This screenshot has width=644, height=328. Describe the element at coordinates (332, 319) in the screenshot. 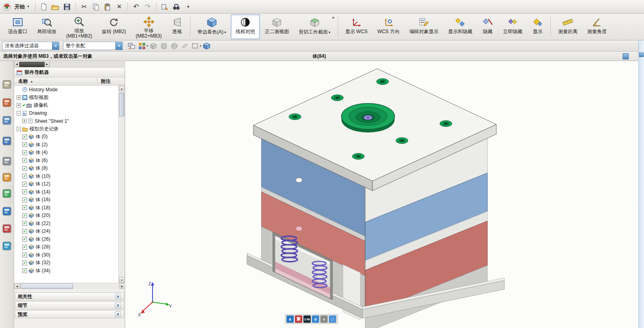

I see `window-icon: □` at that location.